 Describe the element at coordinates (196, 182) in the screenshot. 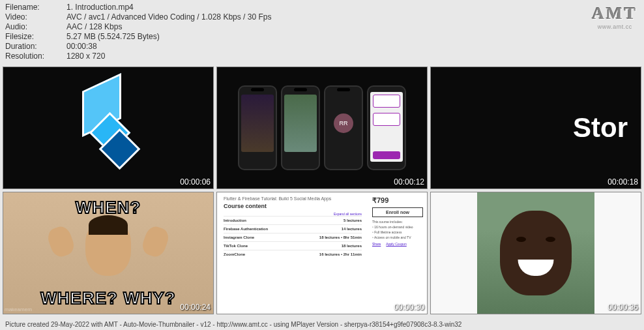

I see `timestamp: 00:00:06` at that location.